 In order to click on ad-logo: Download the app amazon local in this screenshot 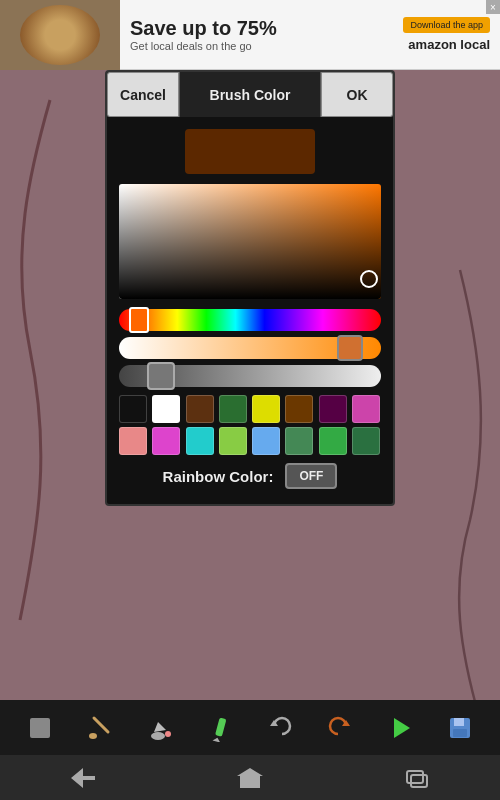, I will do `click(446, 34)`.